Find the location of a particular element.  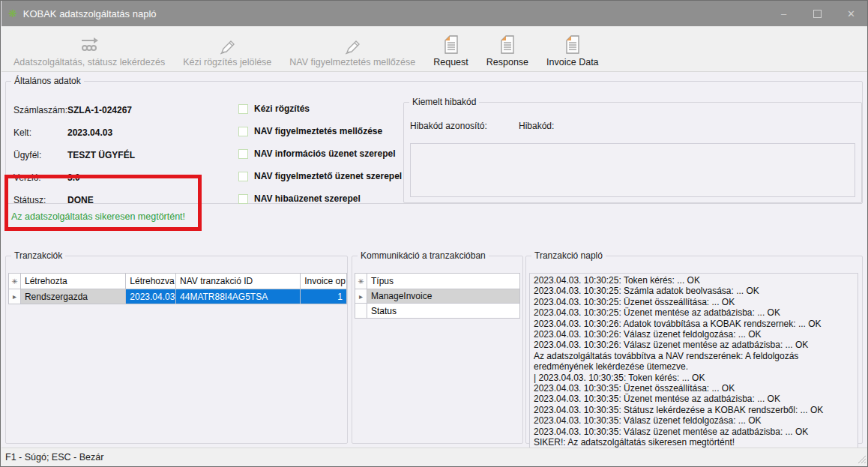

toolbar-button-label: Invoice Data is located at coordinates (573, 62).